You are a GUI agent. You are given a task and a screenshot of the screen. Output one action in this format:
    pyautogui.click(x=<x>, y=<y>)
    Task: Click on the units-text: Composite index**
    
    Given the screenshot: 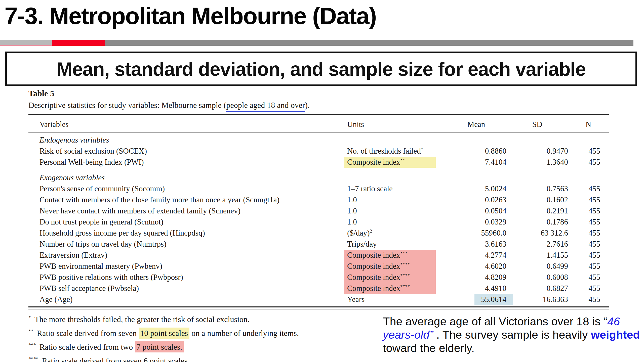 What is the action you would take?
    pyautogui.click(x=390, y=162)
    